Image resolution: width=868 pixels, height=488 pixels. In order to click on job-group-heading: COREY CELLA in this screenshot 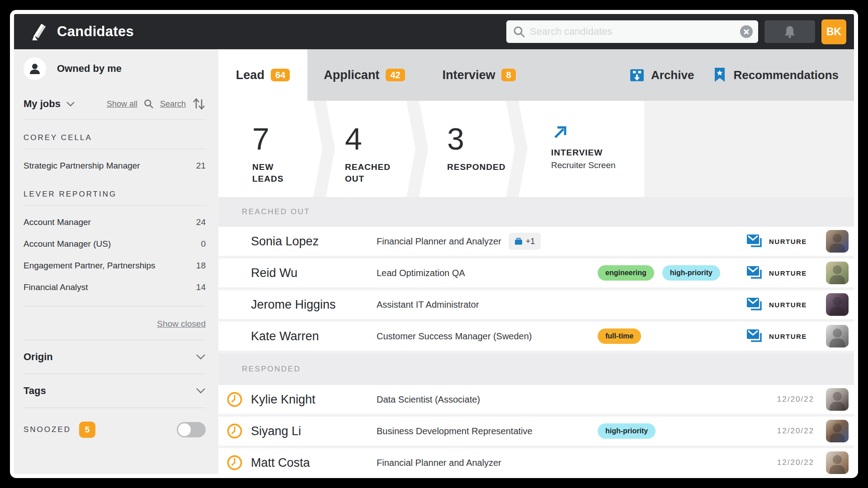, I will do `click(115, 138)`.